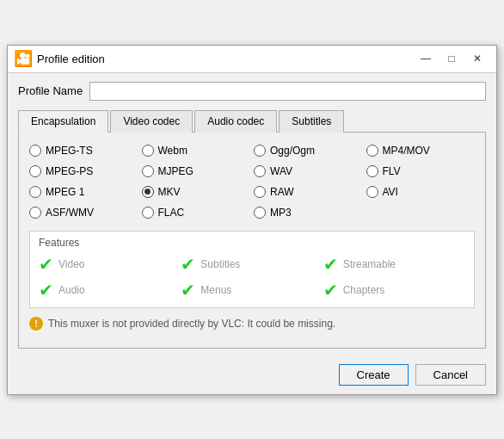 This screenshot has width=504, height=439. I want to click on radio-circle-flac, so click(148, 213).